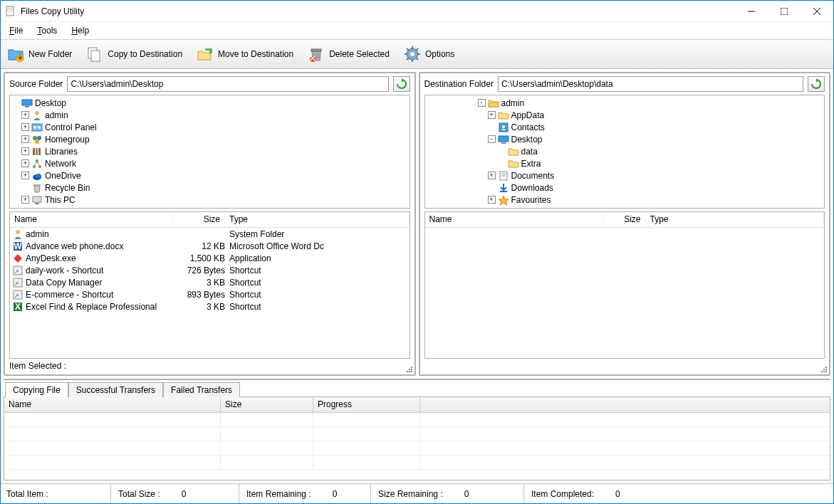 The height and width of the screenshot is (504, 834). What do you see at coordinates (209, 188) in the screenshot?
I see `tree-item: Recycle Bin` at bounding box center [209, 188].